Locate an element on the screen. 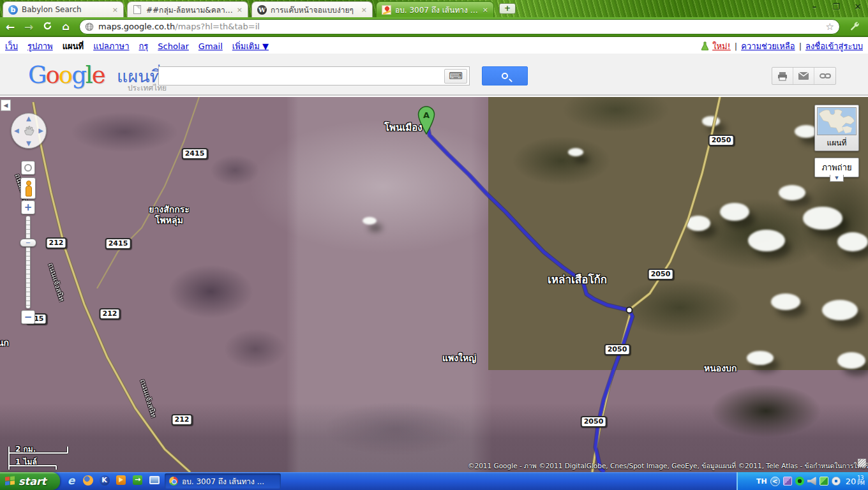 The width and height of the screenshot is (868, 490). wrench-icon is located at coordinates (855, 26).